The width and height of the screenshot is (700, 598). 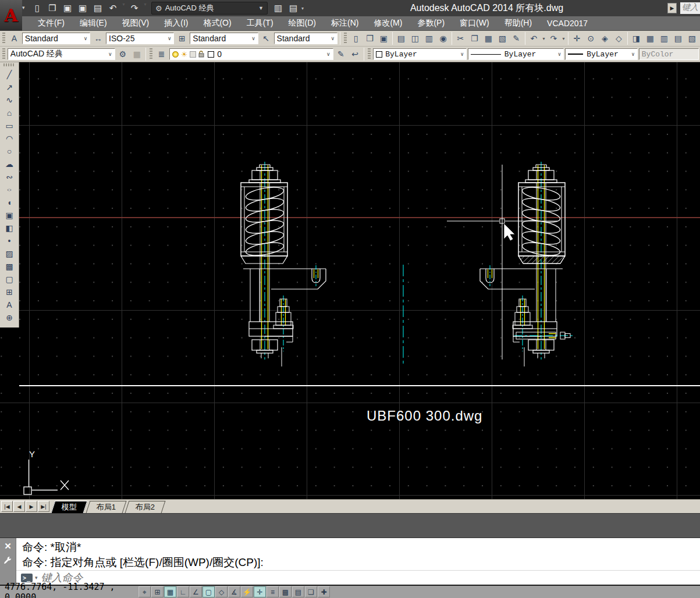 What do you see at coordinates (324, 592) in the screenshot?
I see `status-toggle-annotation-monitor: ✚` at bounding box center [324, 592].